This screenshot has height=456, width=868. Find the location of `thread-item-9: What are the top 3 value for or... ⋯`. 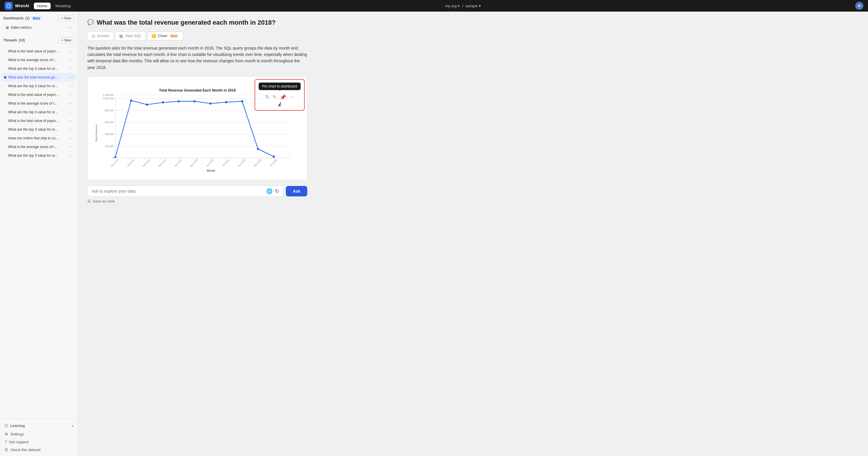

thread-item-9: What are the top 3 value for or... ⋯ is located at coordinates (39, 130).